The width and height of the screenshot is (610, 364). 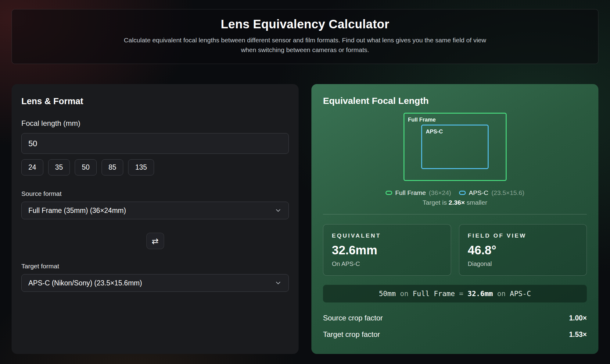 What do you see at coordinates (305, 24) in the screenshot?
I see `page-title: Lens Equivalency Calculator` at bounding box center [305, 24].